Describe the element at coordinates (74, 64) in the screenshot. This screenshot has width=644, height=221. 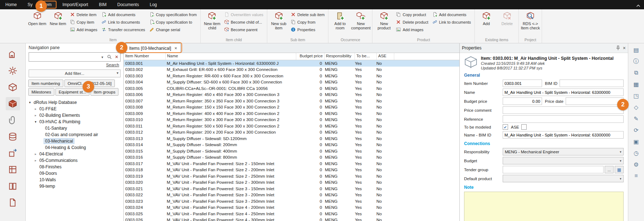
I see `search-link: Search` at that location.